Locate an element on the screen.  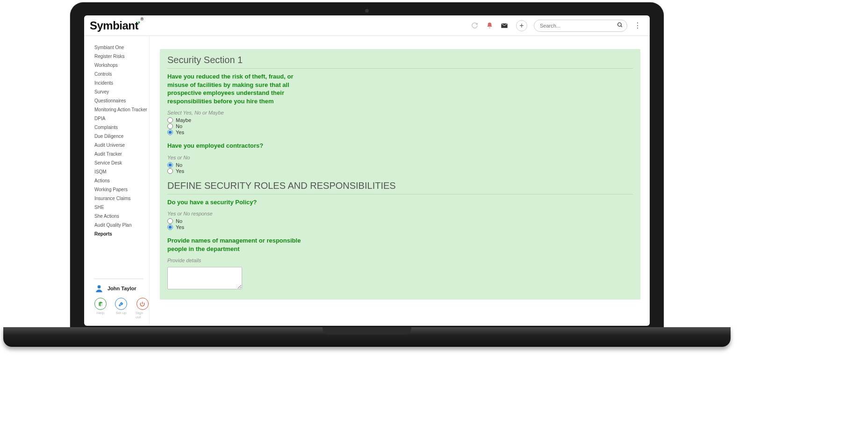
sidebar: Symbiant OneRegister RisksWorkshopsContr… is located at coordinates (117, 181).